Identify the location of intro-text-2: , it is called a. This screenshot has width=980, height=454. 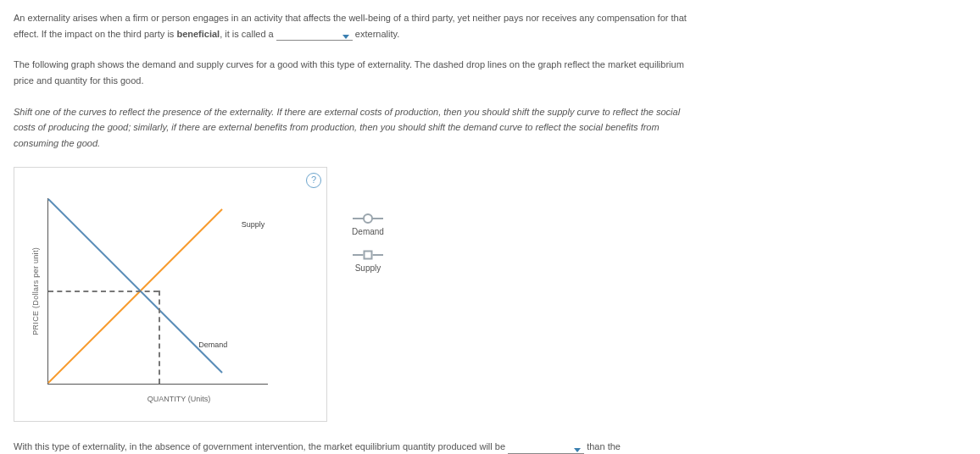
(248, 34).